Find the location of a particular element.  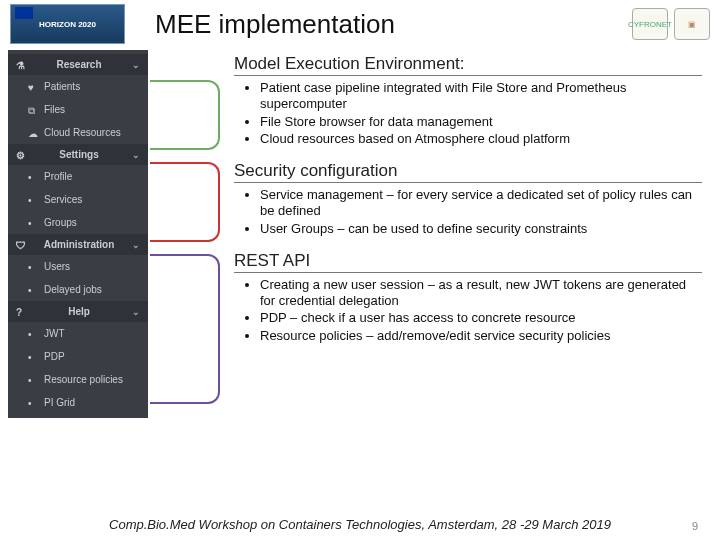

bracket-green is located at coordinates (185, 115).